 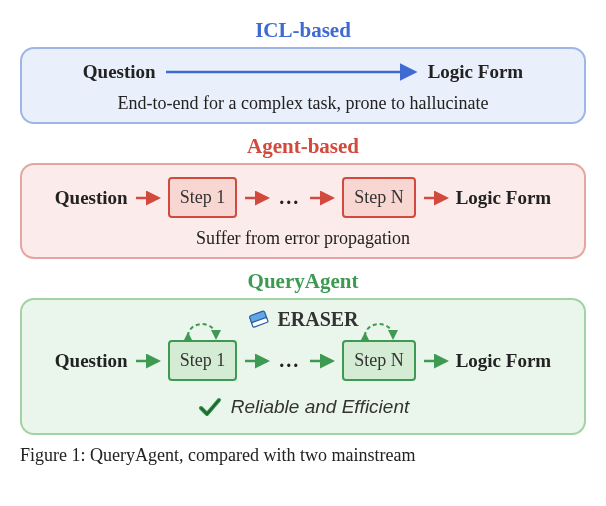 I want to click on agent-subtext: Suffer from error propagation, so click(x=303, y=238).